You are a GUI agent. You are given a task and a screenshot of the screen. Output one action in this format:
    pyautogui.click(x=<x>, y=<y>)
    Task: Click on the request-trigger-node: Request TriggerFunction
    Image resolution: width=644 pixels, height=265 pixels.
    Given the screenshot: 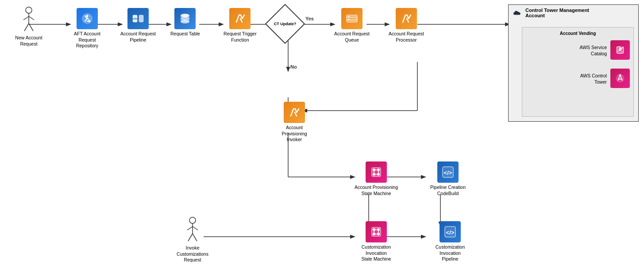 What is the action you would take?
    pyautogui.click(x=240, y=26)
    